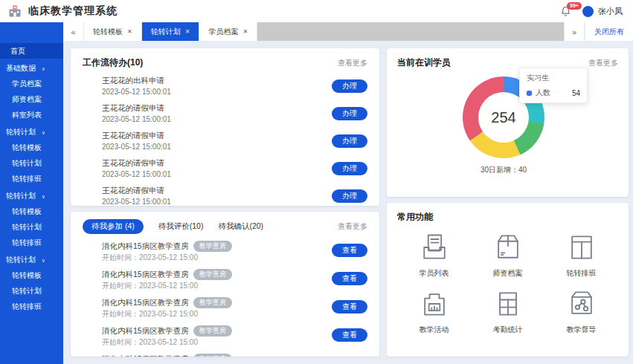 Image resolution: width=633 pixels, height=364 pixels. I want to click on activity-tab: 待我评价(10), so click(181, 227).